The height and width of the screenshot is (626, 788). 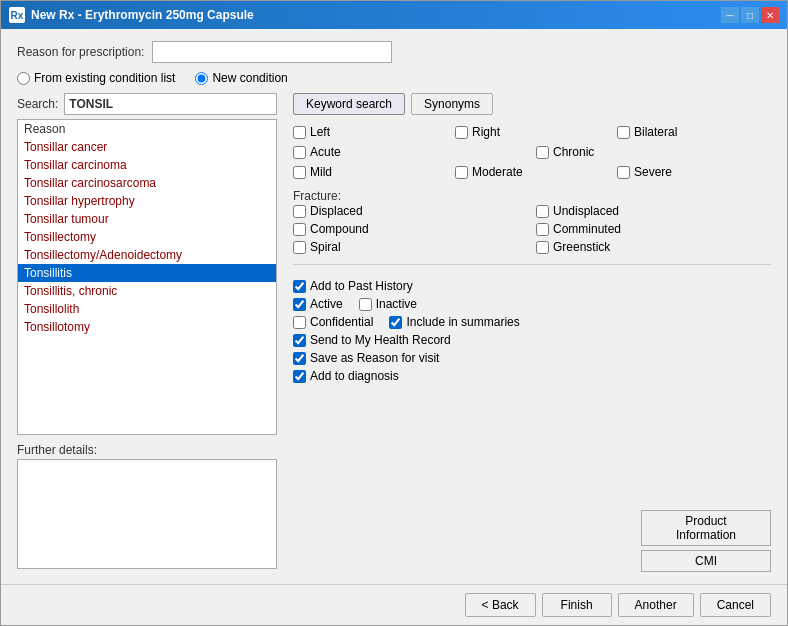 I want to click on close-button: ✕, so click(x=770, y=15).